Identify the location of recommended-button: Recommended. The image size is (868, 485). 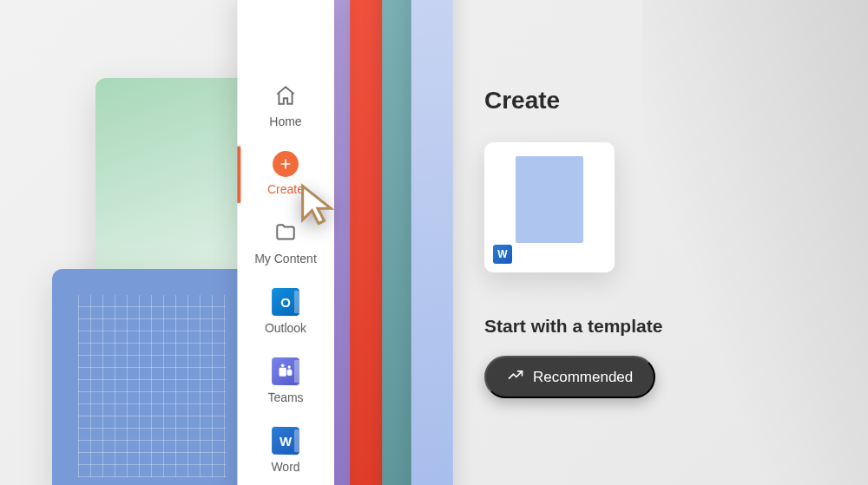
(569, 377).